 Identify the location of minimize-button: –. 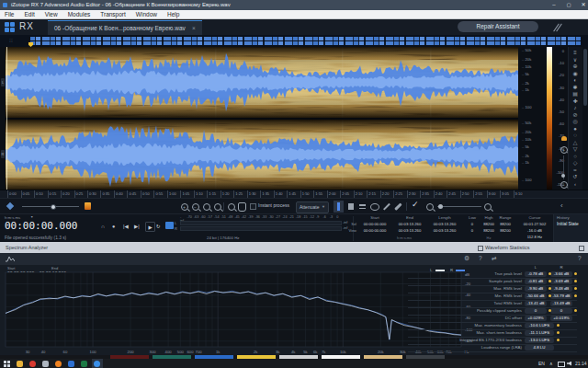
(554, 6).